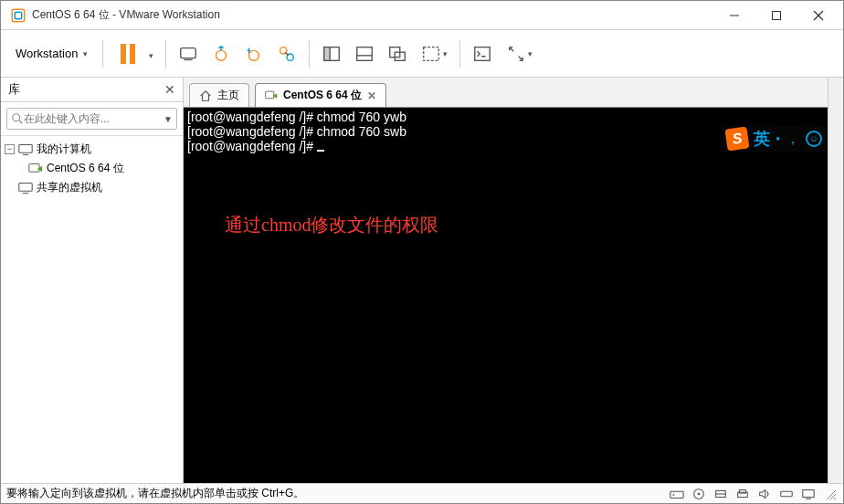 This screenshot has height=504, width=844. Describe the element at coordinates (155, 493) in the screenshot. I see `status-hint: 要将输入定向到该虚拟机，请在虚拟机内部单击或按 Ctrl+G。` at that location.